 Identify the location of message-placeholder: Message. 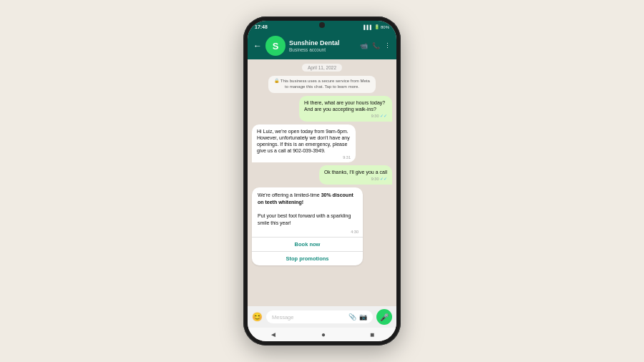
(283, 318).